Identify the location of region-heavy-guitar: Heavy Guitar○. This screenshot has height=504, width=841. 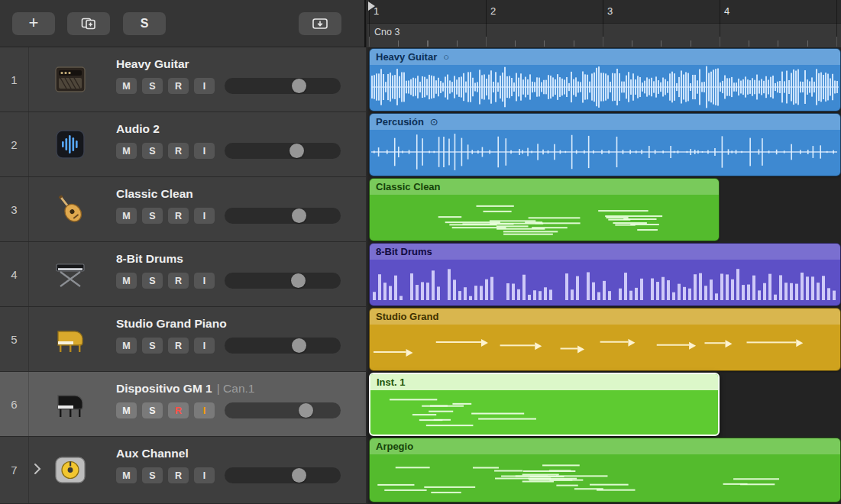
(605, 79).